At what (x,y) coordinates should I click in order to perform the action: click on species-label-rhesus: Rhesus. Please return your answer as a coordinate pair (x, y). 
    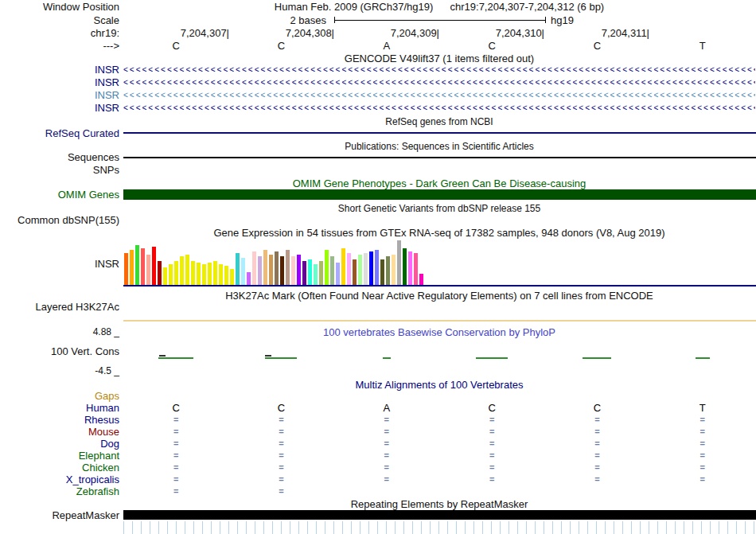
    Looking at the image, I should click on (60, 420).